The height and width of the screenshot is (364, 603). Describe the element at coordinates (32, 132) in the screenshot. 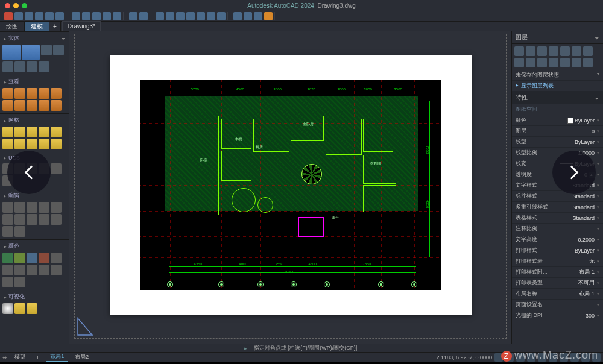

I see `mesh-cyl-icon` at that location.